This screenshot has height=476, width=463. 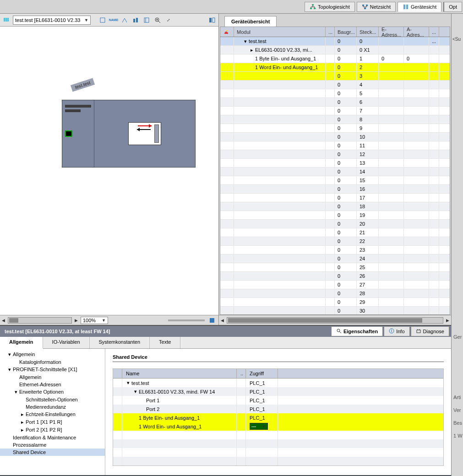 What do you see at coordinates (165, 342) in the screenshot?
I see `subtab-texts: Texte` at bounding box center [165, 342].